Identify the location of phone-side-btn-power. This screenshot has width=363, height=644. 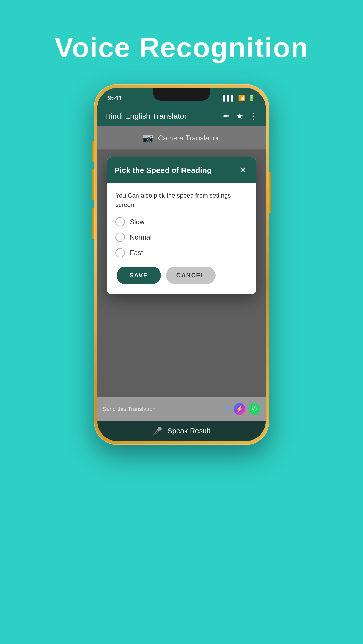
(270, 192).